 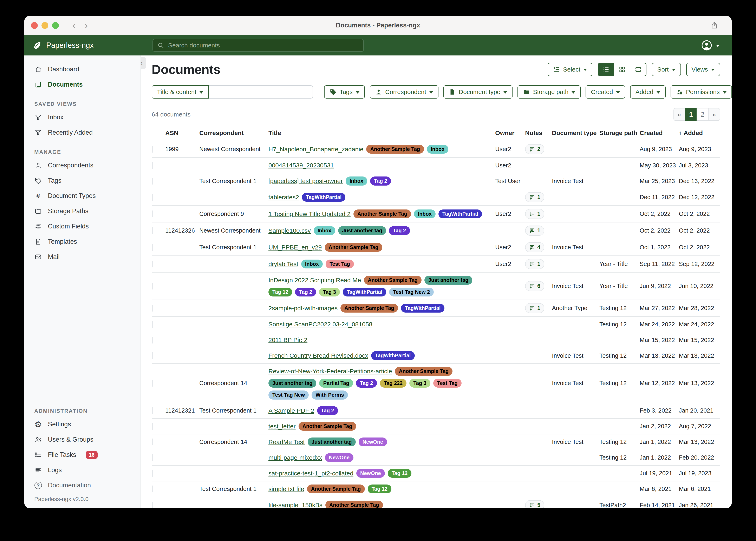 What do you see at coordinates (344, 92) in the screenshot?
I see `filter-tags-button: Tags` at bounding box center [344, 92].